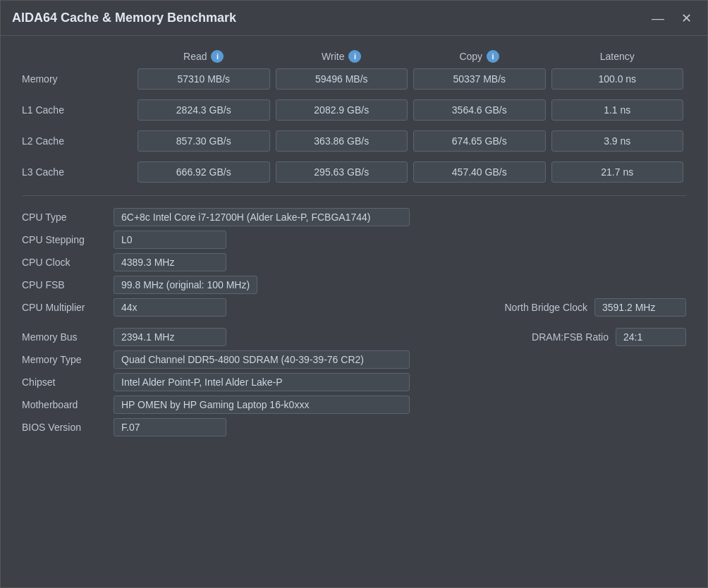 Image resolution: width=708 pixels, height=588 pixels. Describe the element at coordinates (262, 217) in the screenshot. I see `cpu-type-value: 6C+8c Intel Core i7-12700H (Alder Lake-P…` at that location.